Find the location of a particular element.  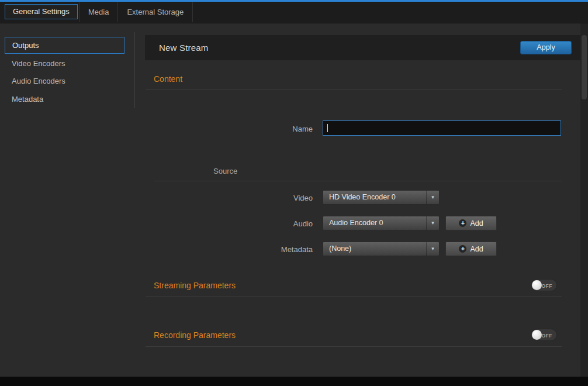

metadata-label: Metadata is located at coordinates (274, 250).